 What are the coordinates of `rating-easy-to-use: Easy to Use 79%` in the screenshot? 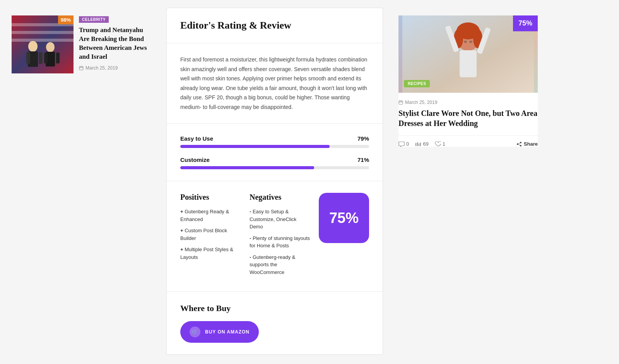 It's located at (275, 141).